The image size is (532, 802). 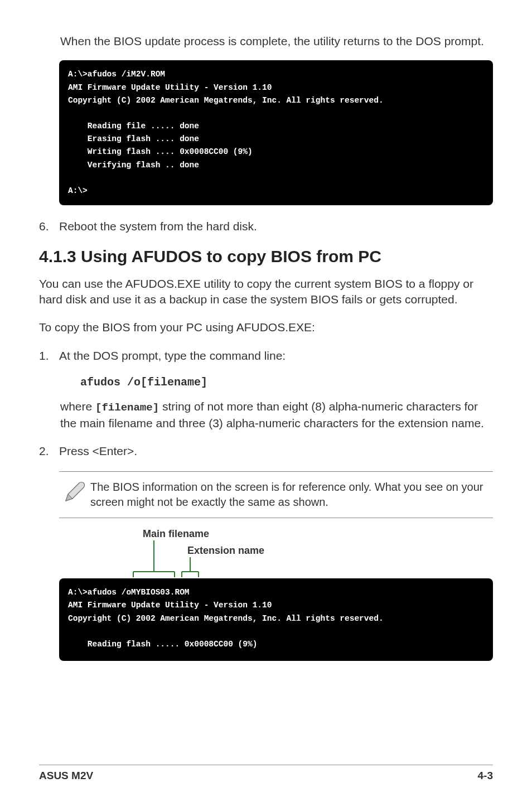 What do you see at coordinates (287, 383) in the screenshot?
I see `command-line: afudos /o[filename]` at bounding box center [287, 383].